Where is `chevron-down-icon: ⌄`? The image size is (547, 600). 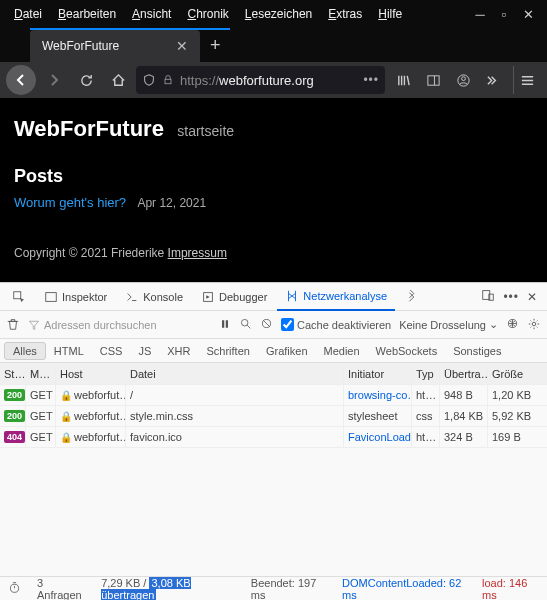
chevron-down-icon: ⌄ is located at coordinates (494, 324).